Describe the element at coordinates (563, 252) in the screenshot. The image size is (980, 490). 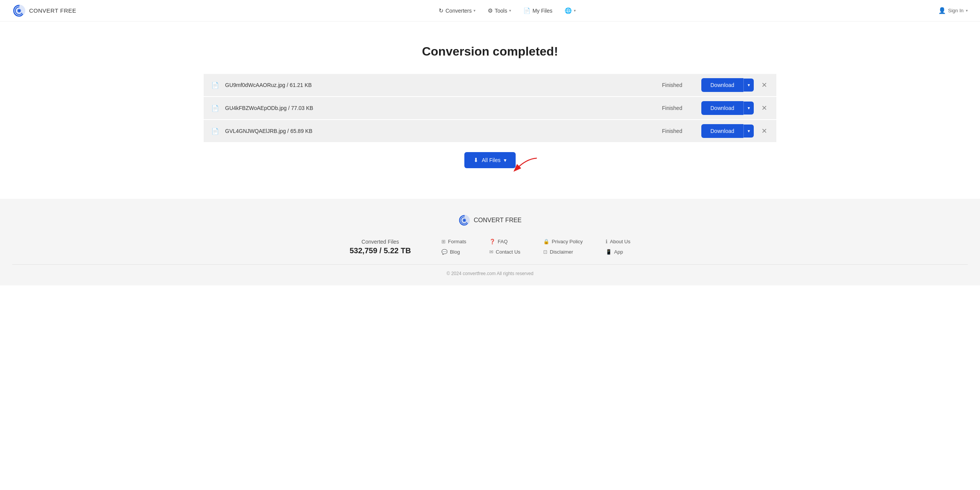
I see `footer-link-disclaimer: ⊡ Disclaimer` at that location.